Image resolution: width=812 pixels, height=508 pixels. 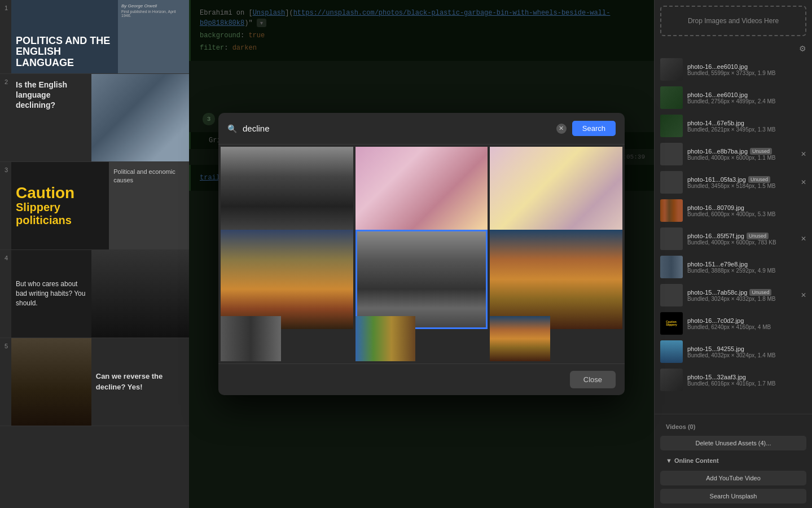 I want to click on slide-preview: Is the English language declining?, so click(x=100, y=117).